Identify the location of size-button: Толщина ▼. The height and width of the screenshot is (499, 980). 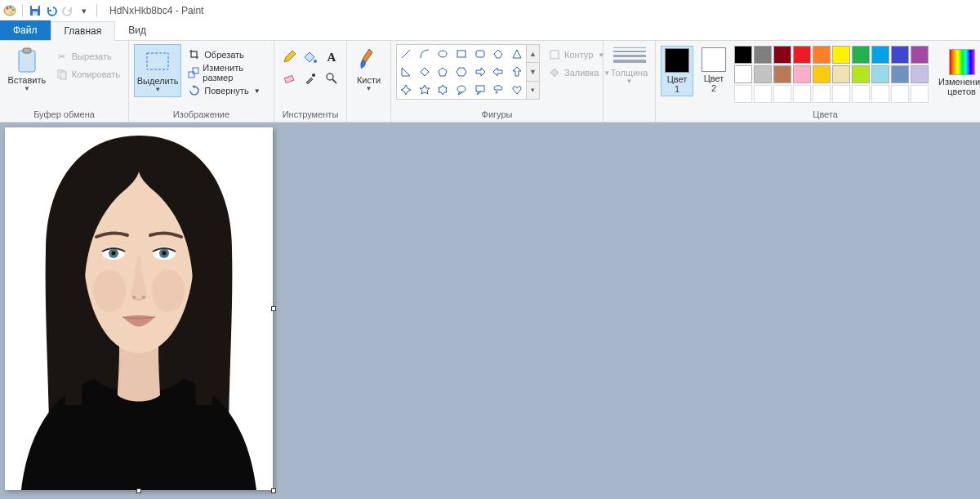
(630, 66).